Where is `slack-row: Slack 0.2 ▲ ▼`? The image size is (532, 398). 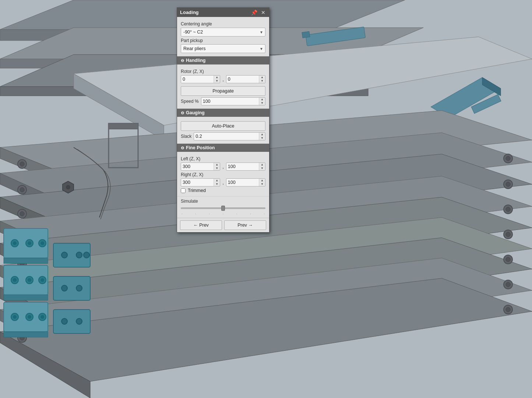 slack-row: Slack 0.2 ▲ ▼ is located at coordinates (223, 136).